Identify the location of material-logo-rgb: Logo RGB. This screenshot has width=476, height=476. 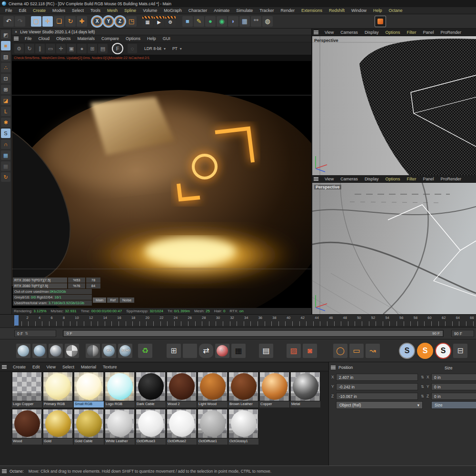
(120, 389).